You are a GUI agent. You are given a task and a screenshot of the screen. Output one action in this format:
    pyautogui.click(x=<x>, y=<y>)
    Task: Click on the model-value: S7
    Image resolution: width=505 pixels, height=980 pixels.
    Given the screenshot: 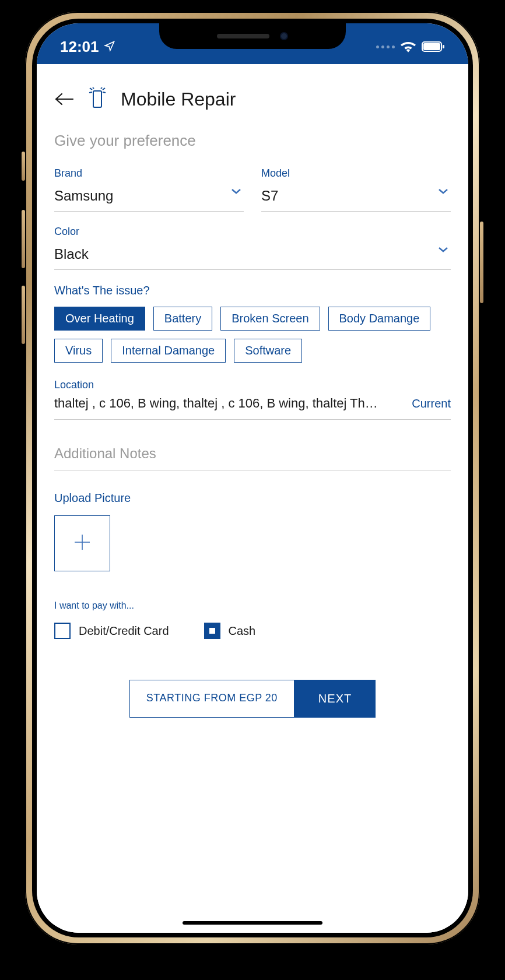 What is the action you would take?
    pyautogui.click(x=269, y=196)
    